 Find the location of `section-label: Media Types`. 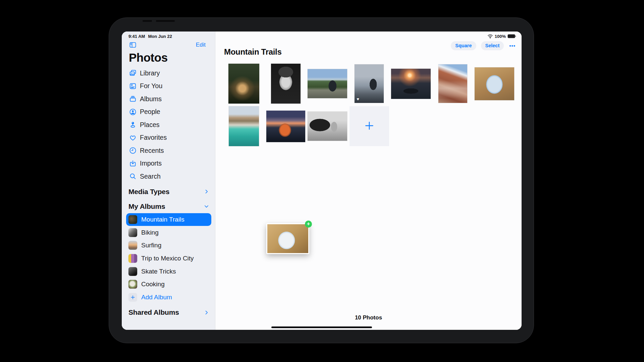

section-label: Media Types is located at coordinates (149, 192).